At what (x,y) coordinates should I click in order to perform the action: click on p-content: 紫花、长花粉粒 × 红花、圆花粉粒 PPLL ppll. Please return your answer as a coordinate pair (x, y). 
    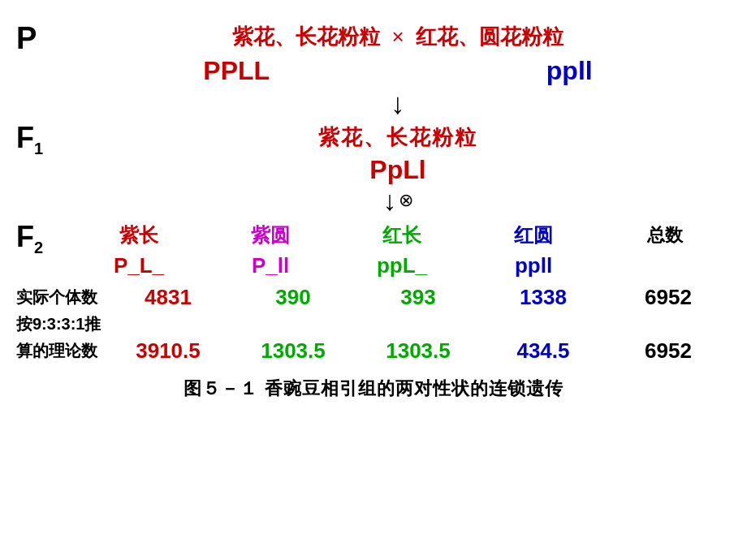
    Looking at the image, I should click on (398, 54).